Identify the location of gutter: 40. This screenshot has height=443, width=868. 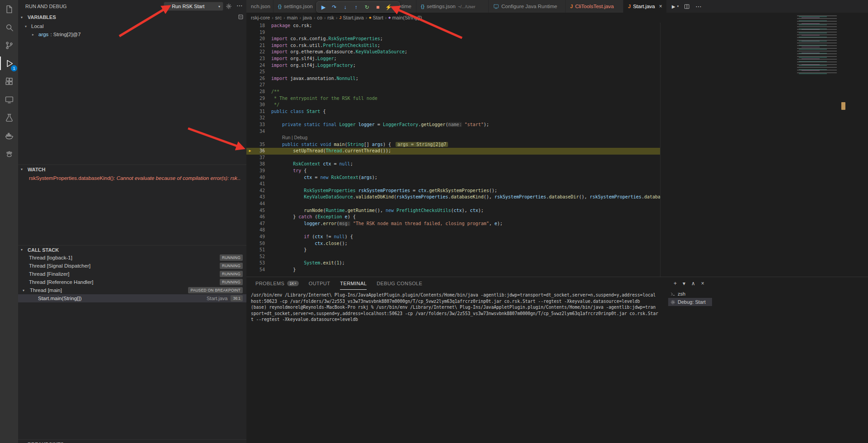
(259, 178).